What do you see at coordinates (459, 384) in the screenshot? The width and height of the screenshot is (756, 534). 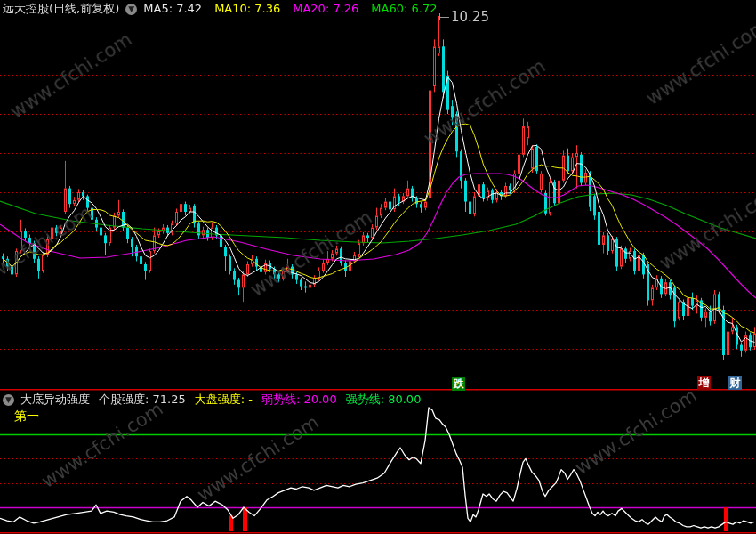 I see `marker-die: 跌` at bounding box center [459, 384].